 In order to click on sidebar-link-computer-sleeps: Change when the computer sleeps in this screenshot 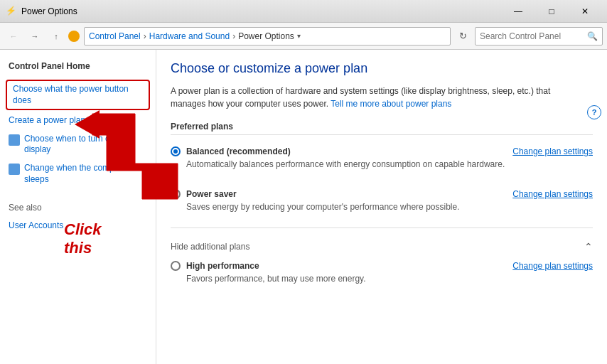, I will do `click(78, 173)`.